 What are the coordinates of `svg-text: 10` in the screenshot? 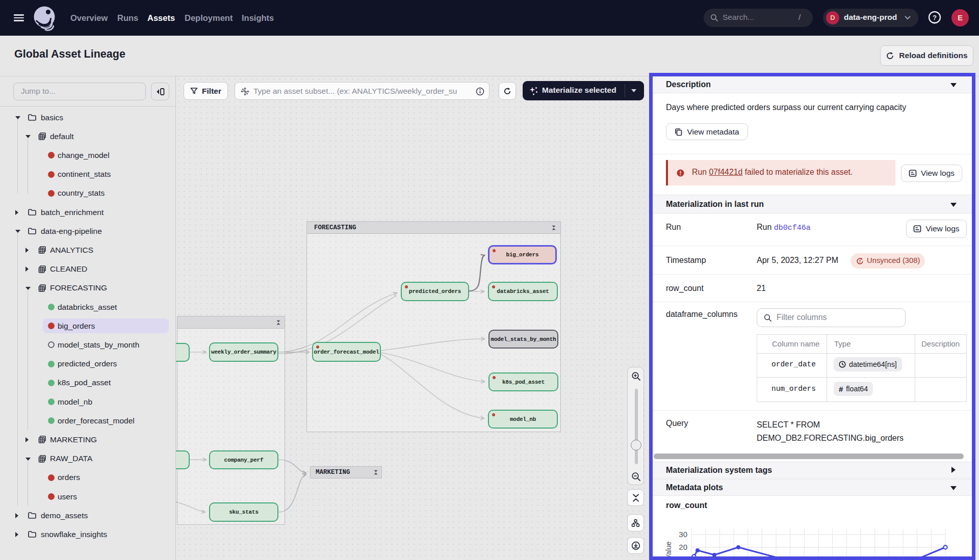 It's located at (683, 556).